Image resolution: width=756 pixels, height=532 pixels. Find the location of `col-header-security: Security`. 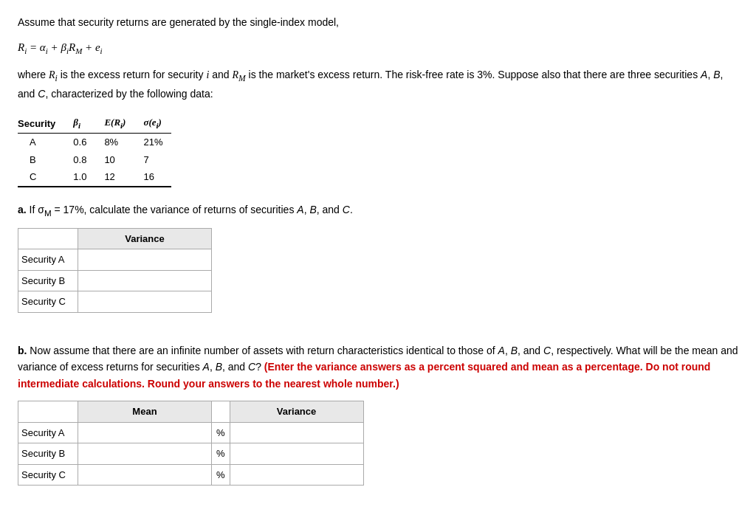

col-header-security: Security is located at coordinates (41, 123).